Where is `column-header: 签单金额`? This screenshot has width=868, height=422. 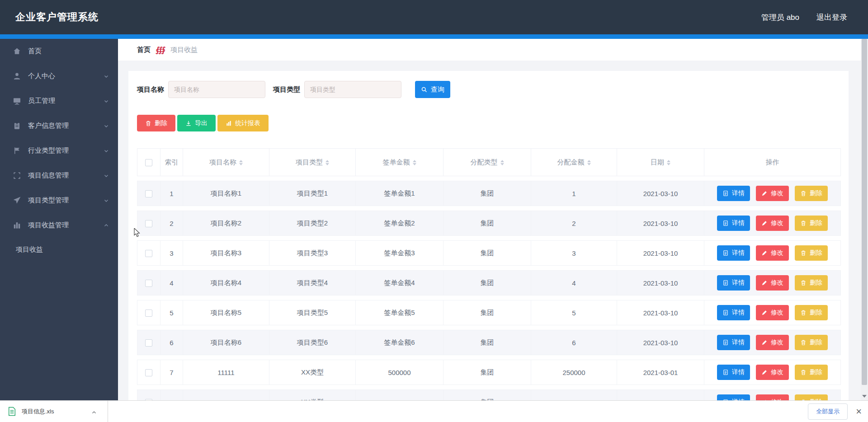 column-header: 签单金额 is located at coordinates (400, 162).